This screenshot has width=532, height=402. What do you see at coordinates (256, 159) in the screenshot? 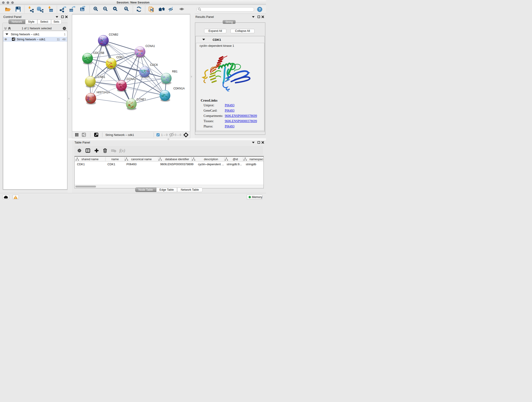
I see `svg-text: namespace` at bounding box center [256, 159].